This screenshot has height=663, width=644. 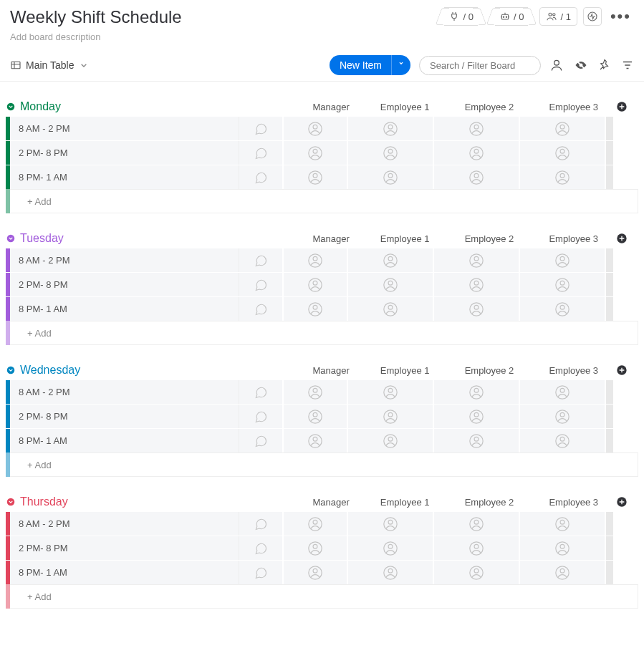 What do you see at coordinates (480, 66) in the screenshot?
I see `search-input` at bounding box center [480, 66].